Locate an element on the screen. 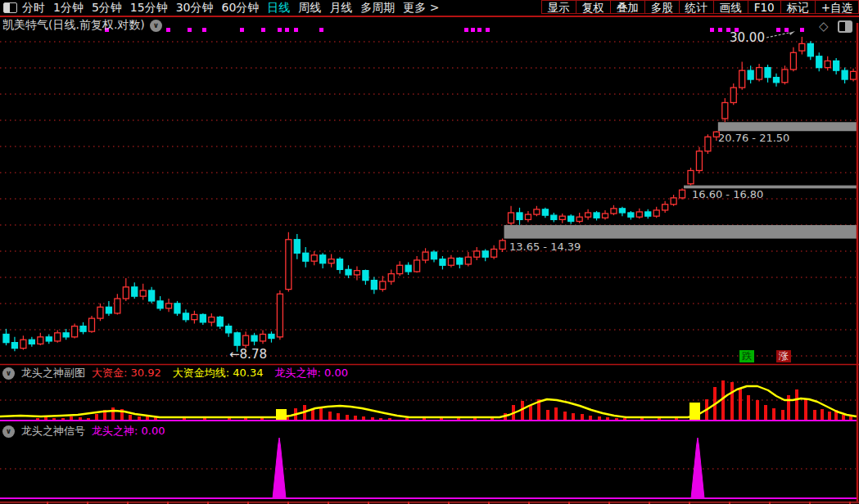  diamond-marker-icon: ◇ is located at coordinates (824, 26).